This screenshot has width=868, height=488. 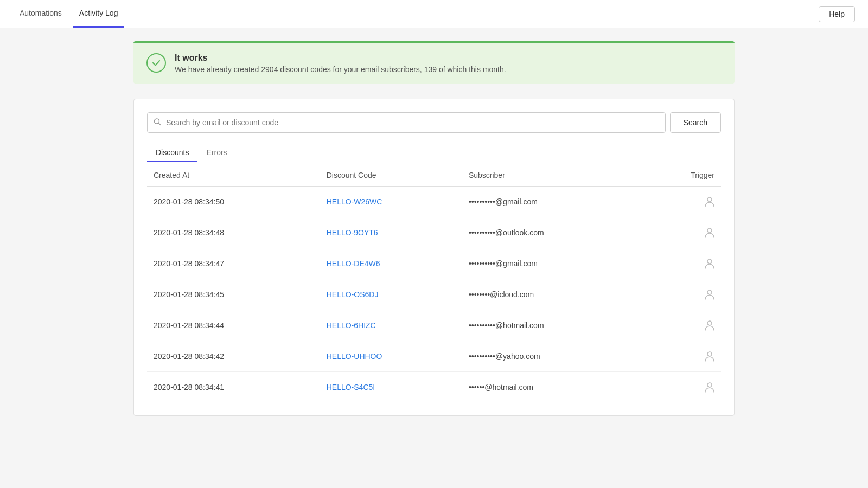 What do you see at coordinates (434, 295) in the screenshot?
I see `table-row: 2020-01-28 08:34:45HELLO-OS6DJ••••••••@i…` at bounding box center [434, 295].